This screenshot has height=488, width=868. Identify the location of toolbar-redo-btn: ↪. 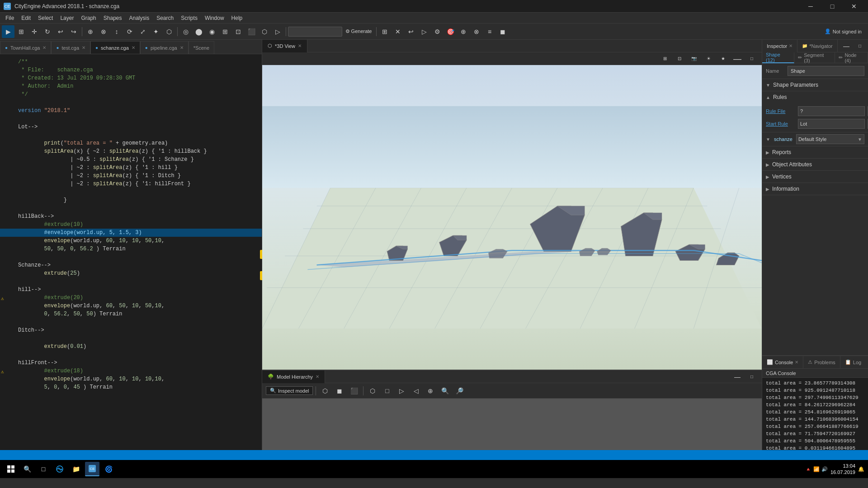
(74, 32).